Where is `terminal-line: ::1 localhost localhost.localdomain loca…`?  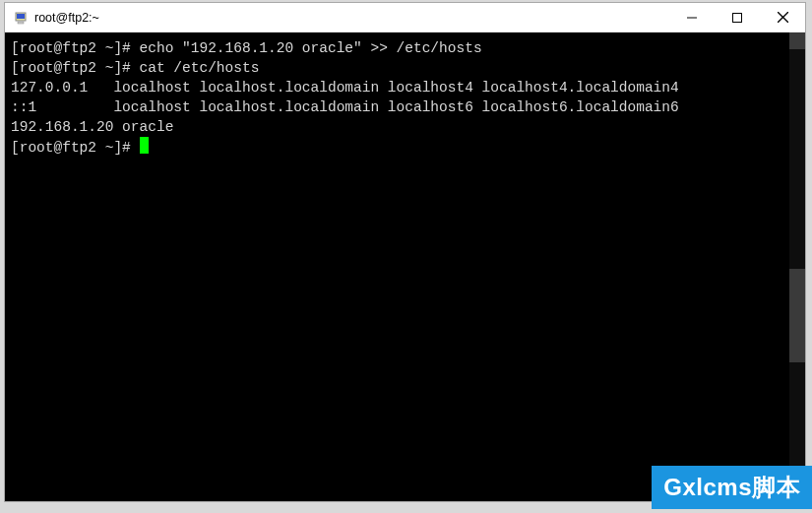
terminal-line: ::1 localhost localhost.localdomain loca… is located at coordinates (344, 107).